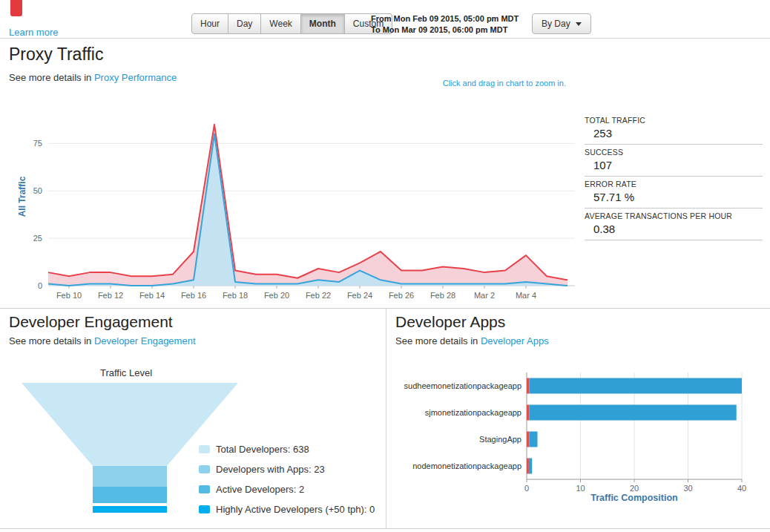 Image resolution: width=770 pixels, height=532 pixels. I want to click on svg-text: Feb 28, so click(443, 295).